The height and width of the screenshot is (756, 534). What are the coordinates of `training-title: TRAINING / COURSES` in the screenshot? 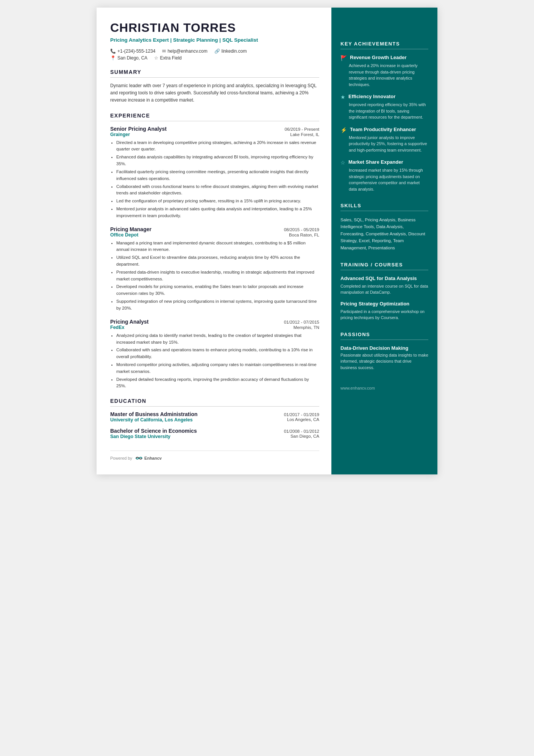 It's located at (384, 265).